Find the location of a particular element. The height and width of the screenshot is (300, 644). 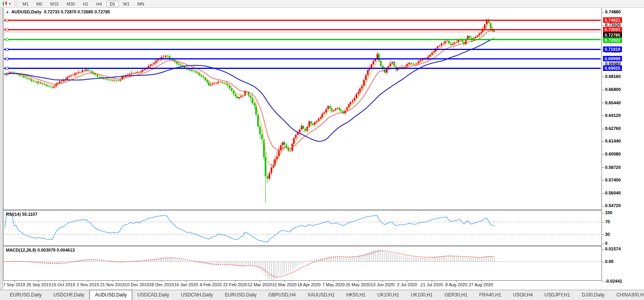

axis-tick-label: 0.65440 is located at coordinates (612, 103).